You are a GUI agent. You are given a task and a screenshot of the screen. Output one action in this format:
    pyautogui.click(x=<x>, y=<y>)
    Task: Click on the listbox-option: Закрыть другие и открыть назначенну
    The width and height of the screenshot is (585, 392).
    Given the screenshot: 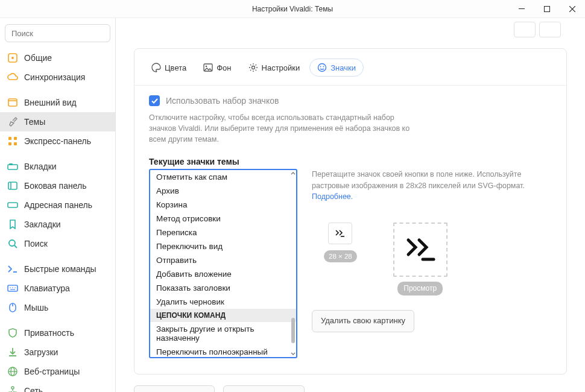 What is the action you would take?
    pyautogui.click(x=223, y=334)
    